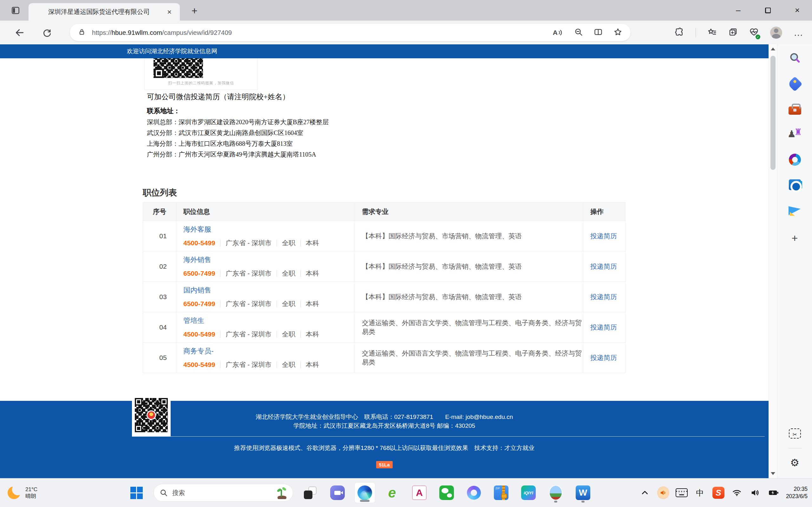 This screenshot has height=507, width=812. Describe the element at coordinates (82, 33) in the screenshot. I see `lock-icon` at that location.